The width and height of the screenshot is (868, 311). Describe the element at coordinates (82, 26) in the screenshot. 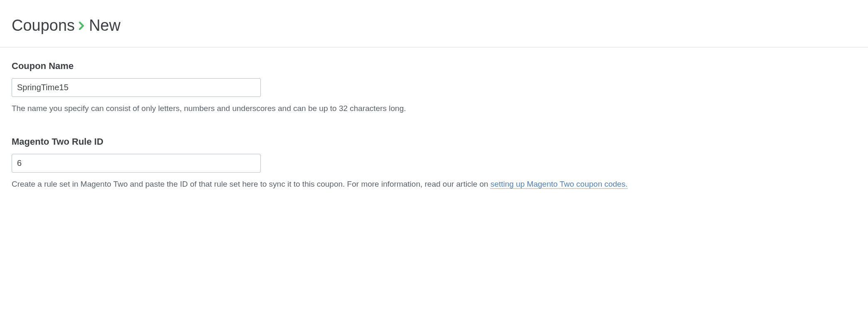

I see `chevron-right-icon` at that location.